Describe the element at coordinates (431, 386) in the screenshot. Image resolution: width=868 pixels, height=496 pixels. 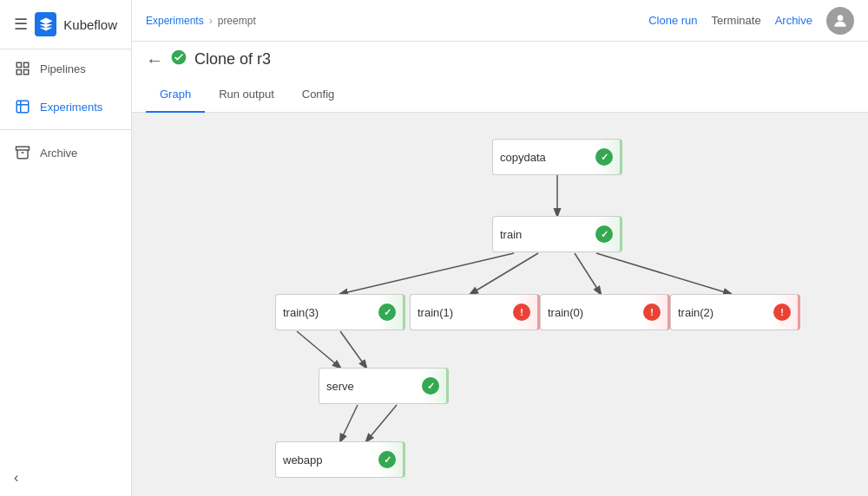
I see `node-serve-badge: ✓` at that location.